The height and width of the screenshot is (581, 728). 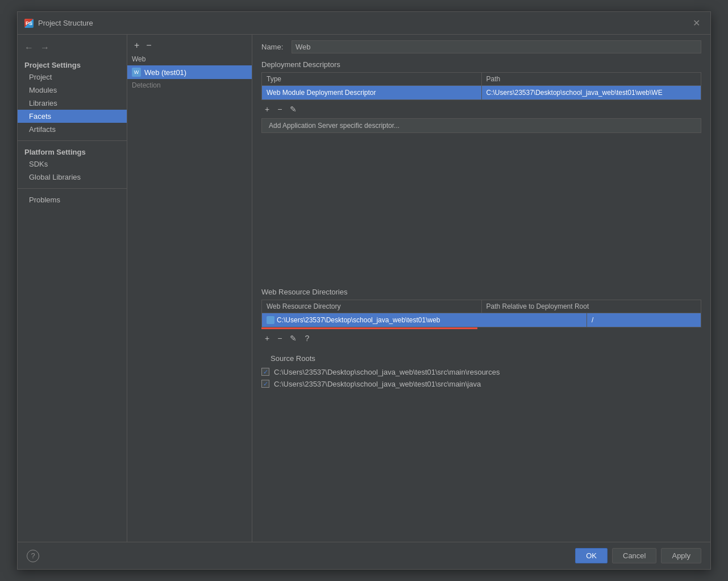 I want to click on remove-wrd-button: −, so click(x=280, y=338).